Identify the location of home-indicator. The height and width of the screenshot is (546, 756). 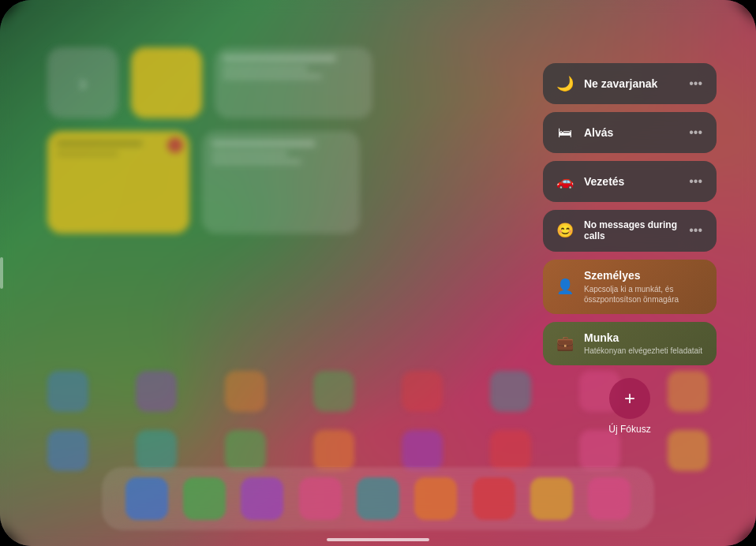
(378, 540).